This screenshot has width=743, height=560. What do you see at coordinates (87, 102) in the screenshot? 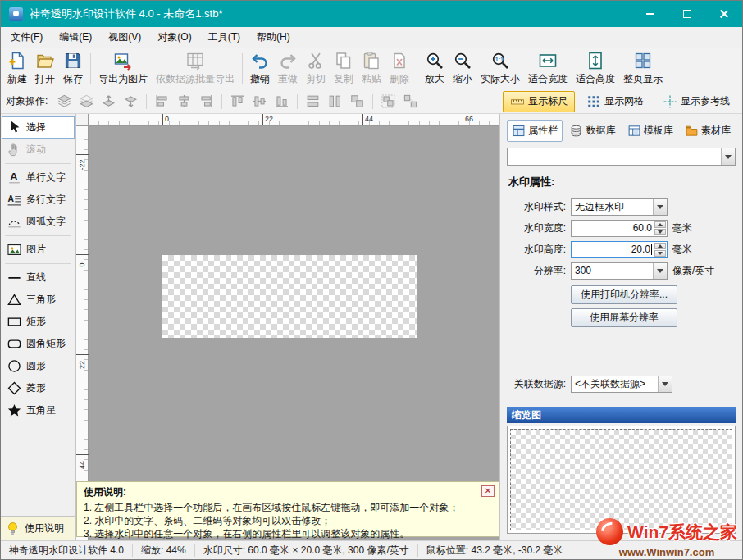
I see `object-tool-button-layer-back` at bounding box center [87, 102].